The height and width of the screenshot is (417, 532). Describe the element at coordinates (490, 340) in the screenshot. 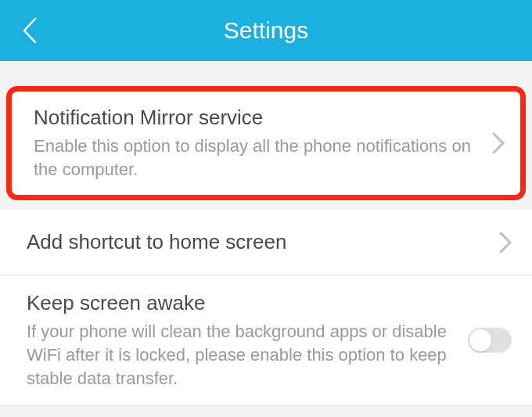

I see `toggle-keep-screen-awake` at that location.